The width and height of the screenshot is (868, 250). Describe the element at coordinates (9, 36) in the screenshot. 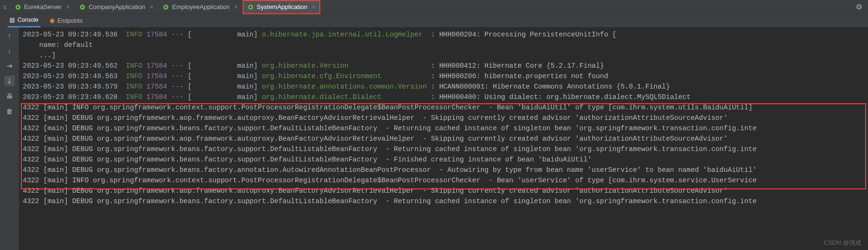

I see `arrow-up-icon: ↑` at that location.